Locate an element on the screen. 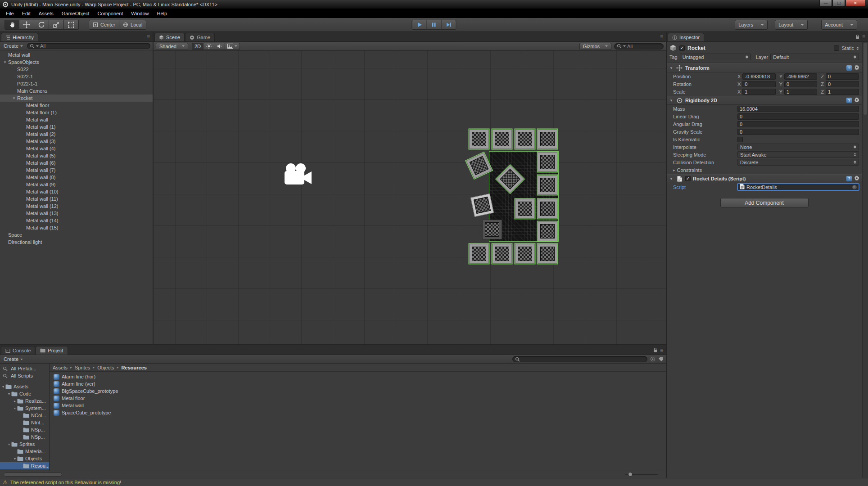  value-field: 16.0004 is located at coordinates (798, 109).